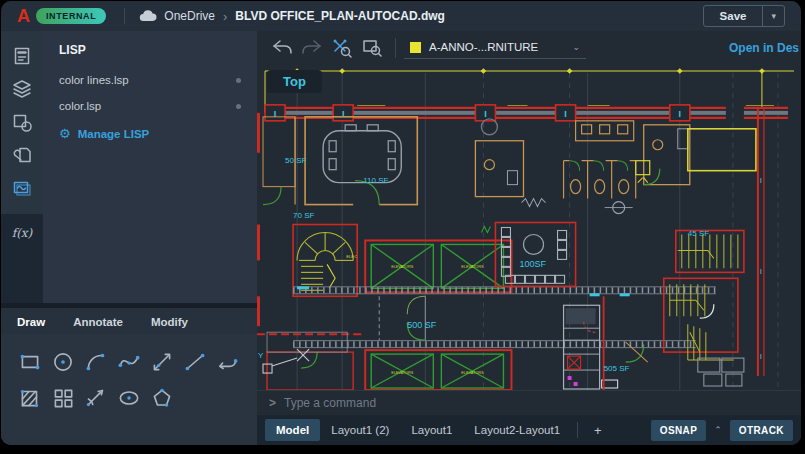 This screenshot has height=454, width=805. I want to click on floorplan-elevator-bank-1: ELEVATORS ELEVATORS ELEC, so click(428, 266).